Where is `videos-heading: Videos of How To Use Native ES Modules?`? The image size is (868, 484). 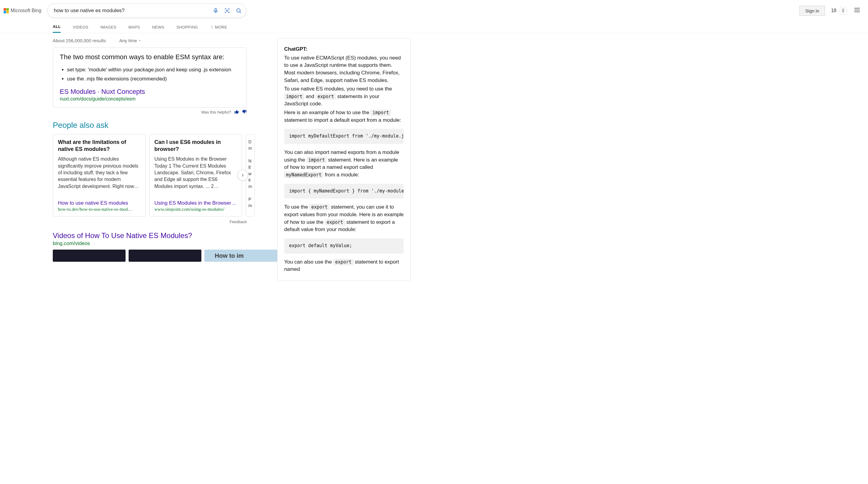
videos-heading: Videos of How To Use Native ES Modules? is located at coordinates (150, 235).